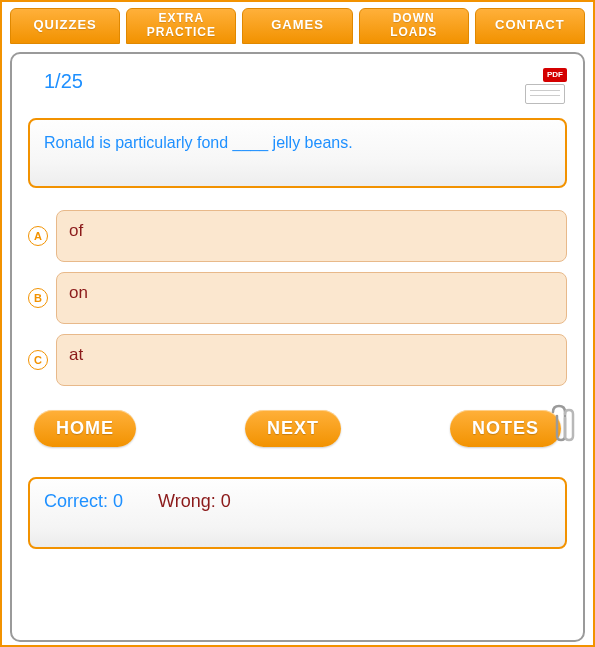  What do you see at coordinates (546, 86) in the screenshot?
I see `pdf-download-icon: PDF` at bounding box center [546, 86].